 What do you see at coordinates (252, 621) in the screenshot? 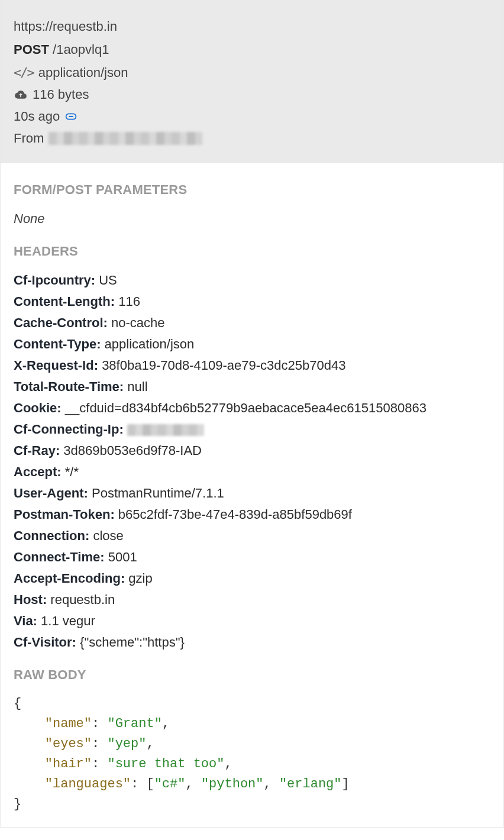
I see `header-row: Via: 1.1 vegur` at bounding box center [252, 621].